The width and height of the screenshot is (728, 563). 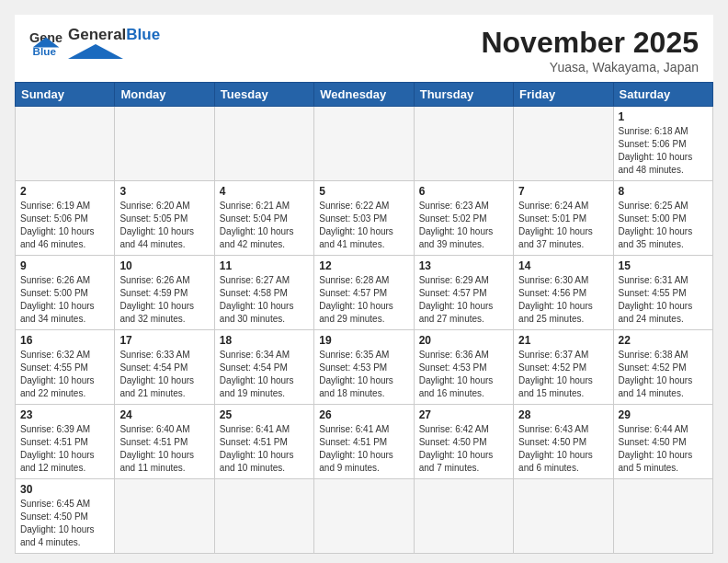 I want to click on calendar-cell: 17Sunrise: 6:33 AM Sunset: 4:54 PM Dayli…, so click(x=165, y=368).